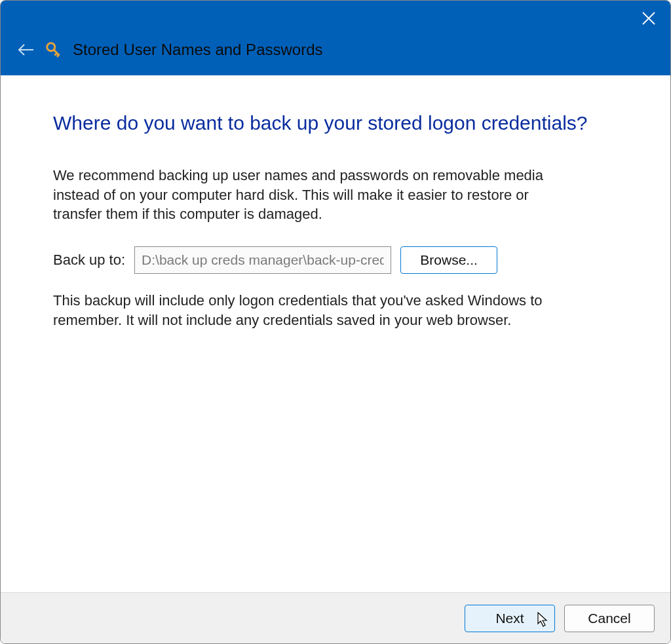  I want to click on key-icon, so click(54, 50).